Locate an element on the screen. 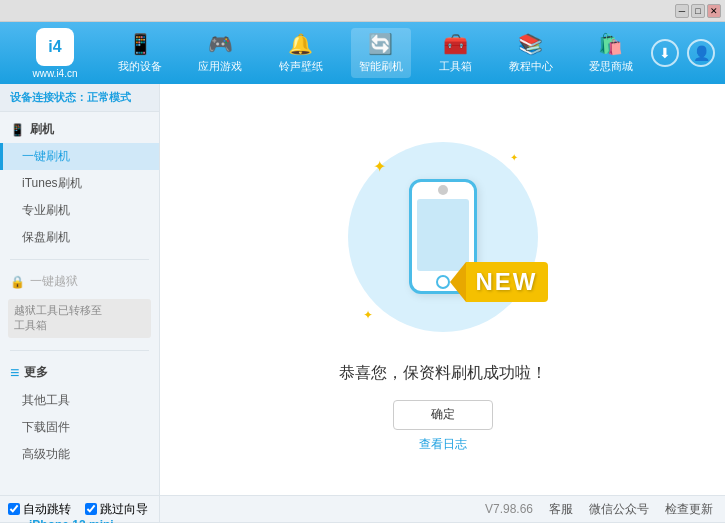 This screenshot has width=725, height=523. support-link: 客服 is located at coordinates (561, 510).